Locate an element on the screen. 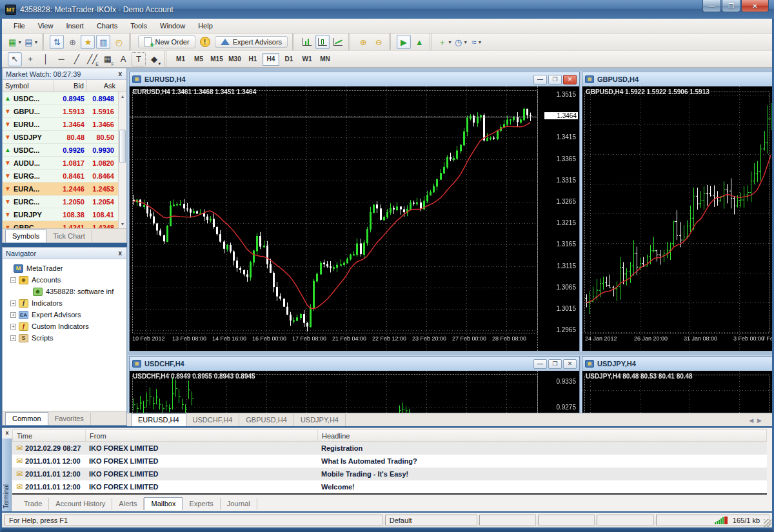 Image resolution: width=774 pixels, height=532 pixels. timeframe-button: H1 is located at coordinates (253, 59).